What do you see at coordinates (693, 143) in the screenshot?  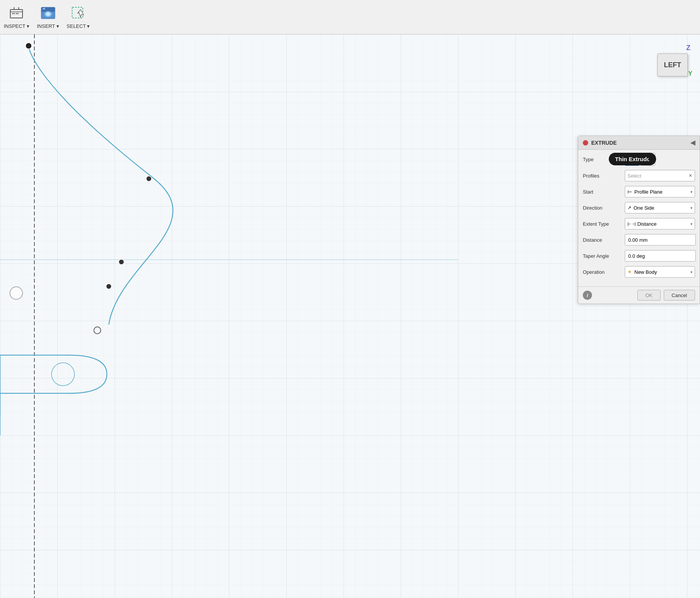 I see `panel-collapse-btn: ◀` at bounding box center [693, 143].